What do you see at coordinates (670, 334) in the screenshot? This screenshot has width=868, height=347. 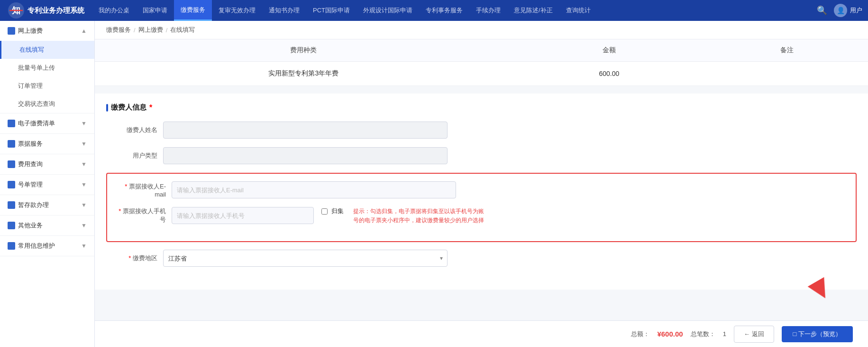 I see `total-amount: ¥600.00` at bounding box center [670, 334].